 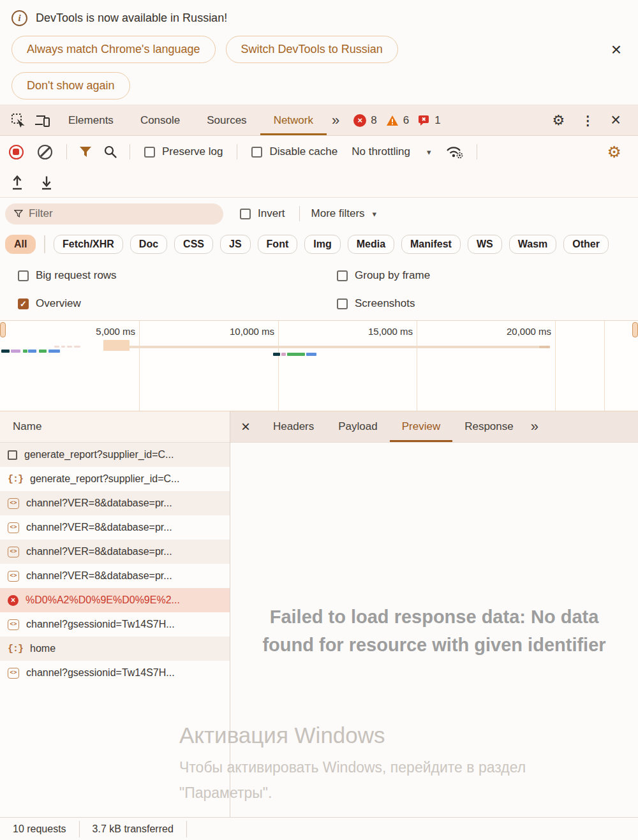 I want to click on filter-input, so click(x=121, y=214).